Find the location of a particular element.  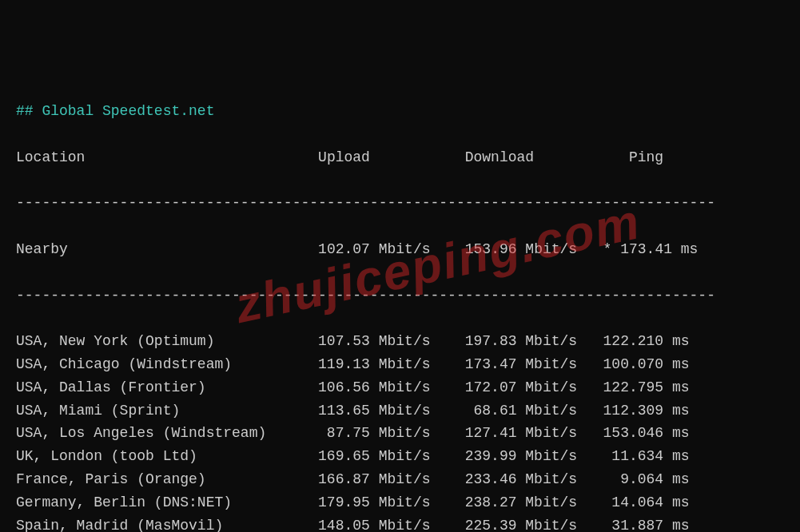

table-row: USA, Miami (Sprint) 113.65 Mbit/s 68.61 … is located at coordinates (400, 411).